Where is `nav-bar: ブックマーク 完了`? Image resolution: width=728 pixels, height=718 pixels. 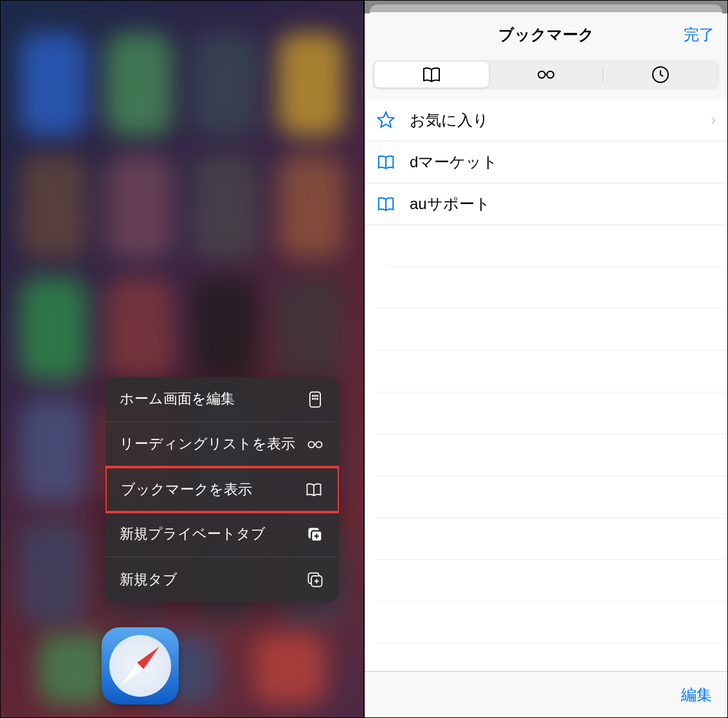 nav-bar: ブックマーク 完了 is located at coordinates (546, 35).